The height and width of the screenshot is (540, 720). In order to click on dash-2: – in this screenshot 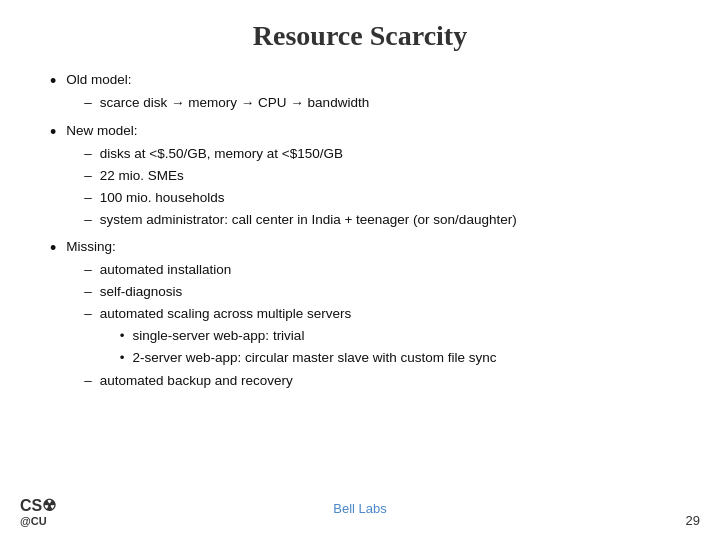, I will do `click(88, 154)`.